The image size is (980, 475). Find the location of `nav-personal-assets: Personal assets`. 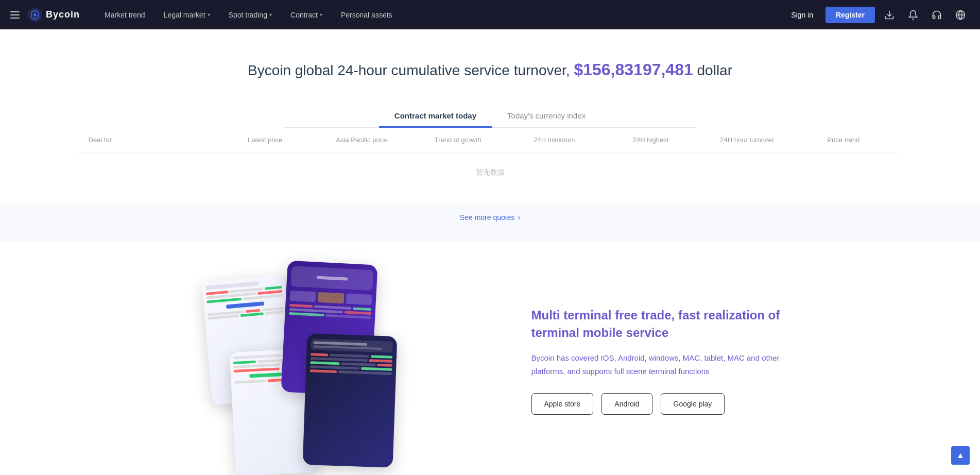

nav-personal-assets: Personal assets is located at coordinates (367, 14).